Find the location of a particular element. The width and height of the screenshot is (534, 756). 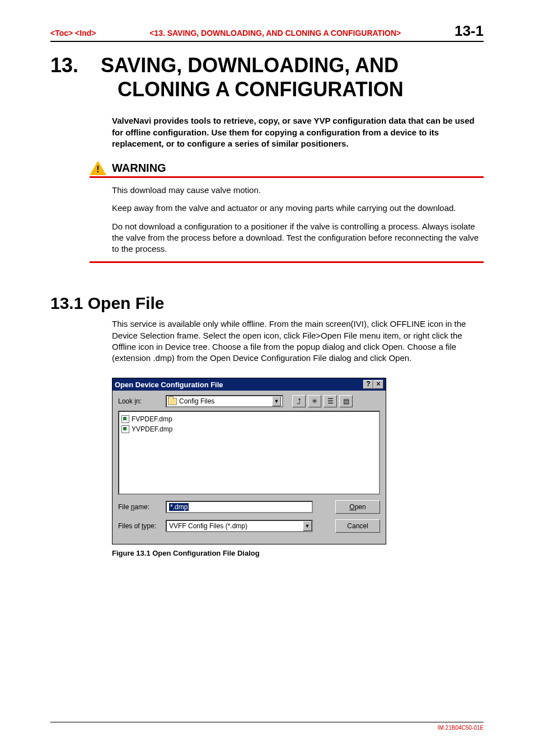

chapter-title: 13.SAVING, DOWNLOADING, AND CLONING A CO… is located at coordinates (267, 77).